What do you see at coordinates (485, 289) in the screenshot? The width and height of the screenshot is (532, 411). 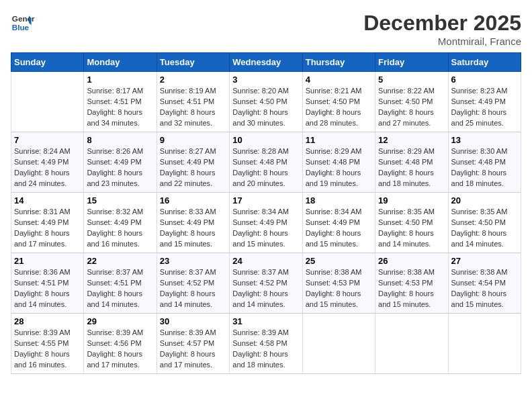 I see `day-info: Sunrise: 8:38 AM Sunset: 4:54 PM Dayligh…` at bounding box center [485, 289].